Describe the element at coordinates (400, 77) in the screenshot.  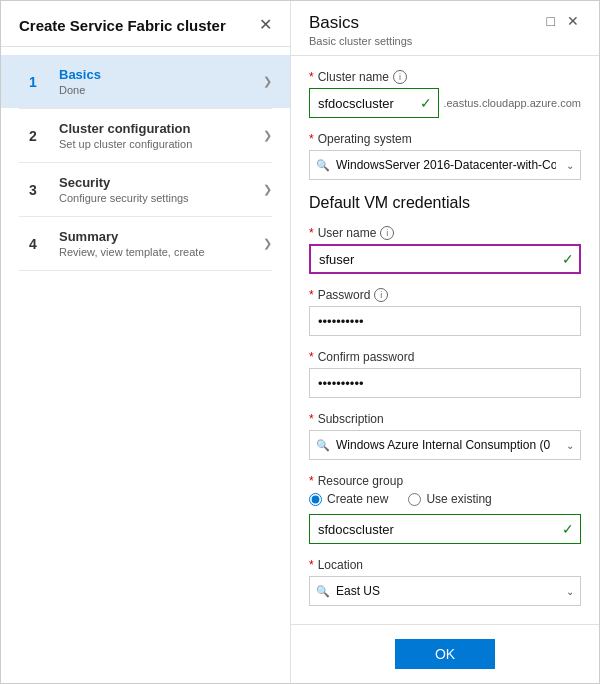
I see `cluster-name-info-icon: i` at that location.